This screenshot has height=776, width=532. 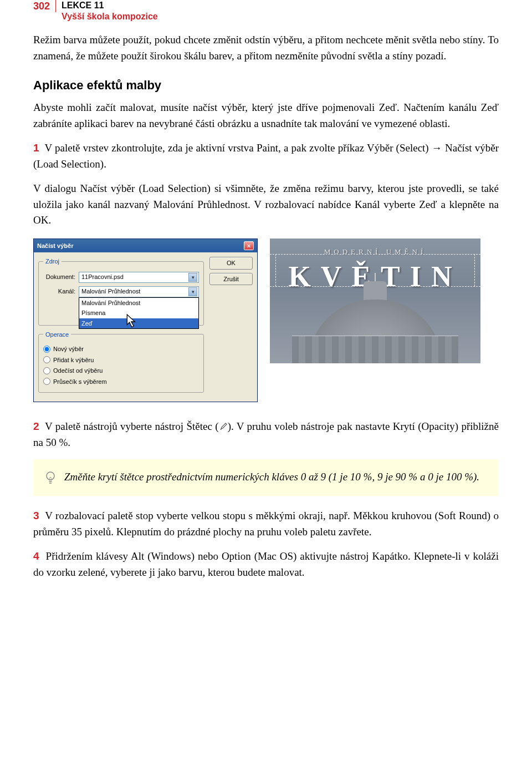 What do you see at coordinates (69, 349) in the screenshot?
I see `radio-label: Nový výběr` at bounding box center [69, 349].